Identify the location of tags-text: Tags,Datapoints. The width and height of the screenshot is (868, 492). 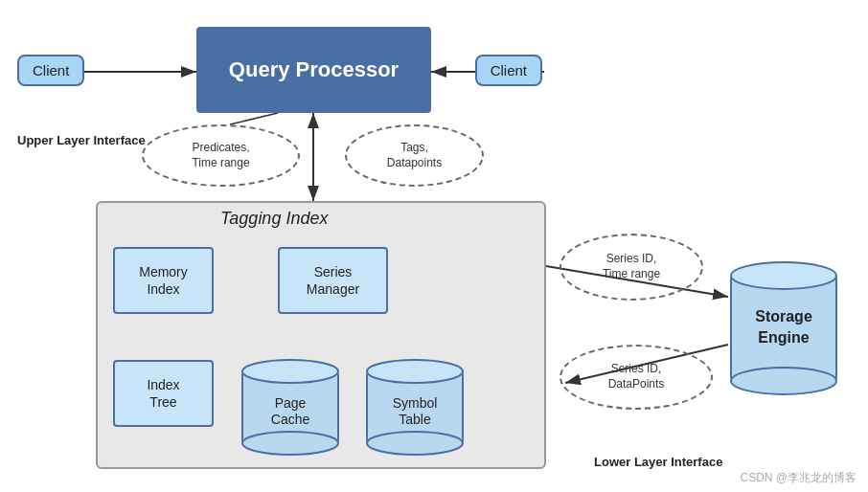
(414, 155).